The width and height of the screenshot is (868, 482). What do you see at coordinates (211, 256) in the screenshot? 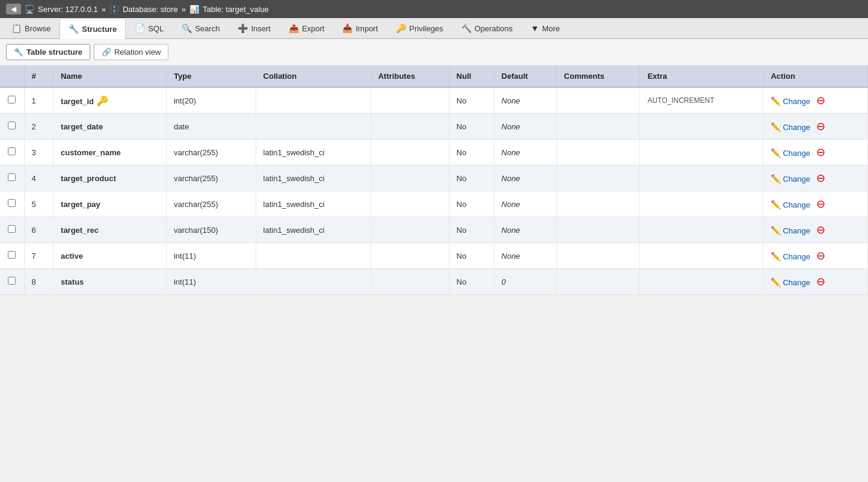
I see `row-type: int(11)` at bounding box center [211, 256].